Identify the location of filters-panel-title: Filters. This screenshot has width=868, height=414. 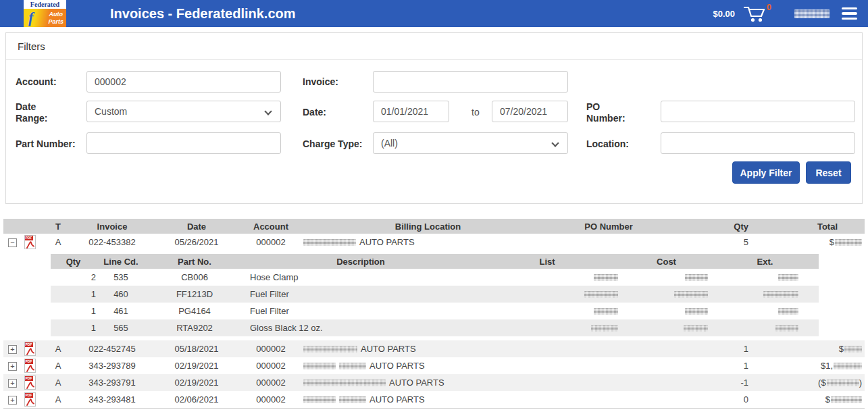
(434, 47).